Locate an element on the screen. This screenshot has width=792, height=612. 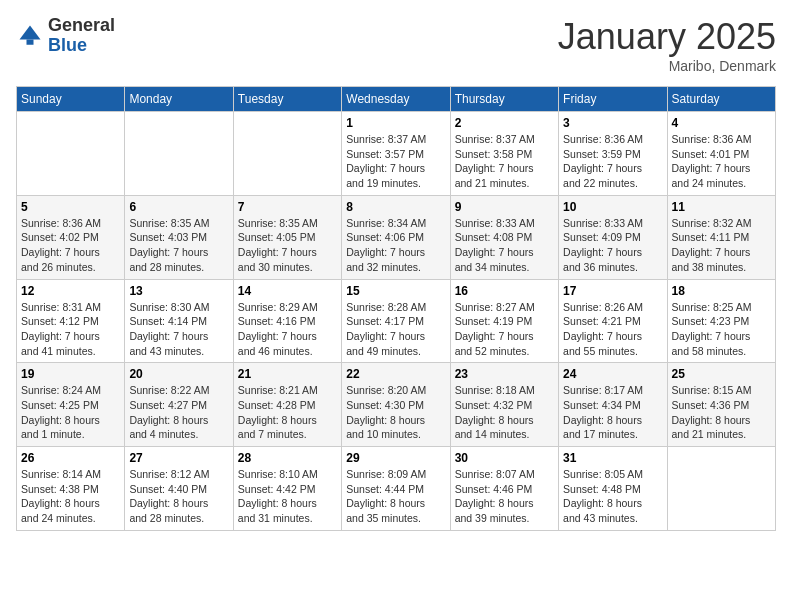
day-info: Sunrise: 8:35 AM Sunset: 4:03 PM Dayligh… is located at coordinates (178, 246).